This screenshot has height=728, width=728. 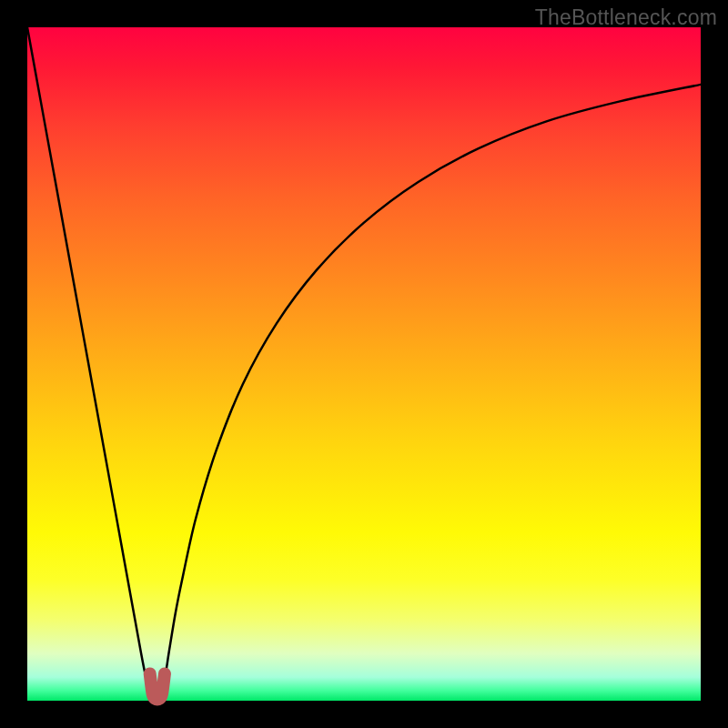 I want to click on optimal-marker, so click(x=157, y=686).